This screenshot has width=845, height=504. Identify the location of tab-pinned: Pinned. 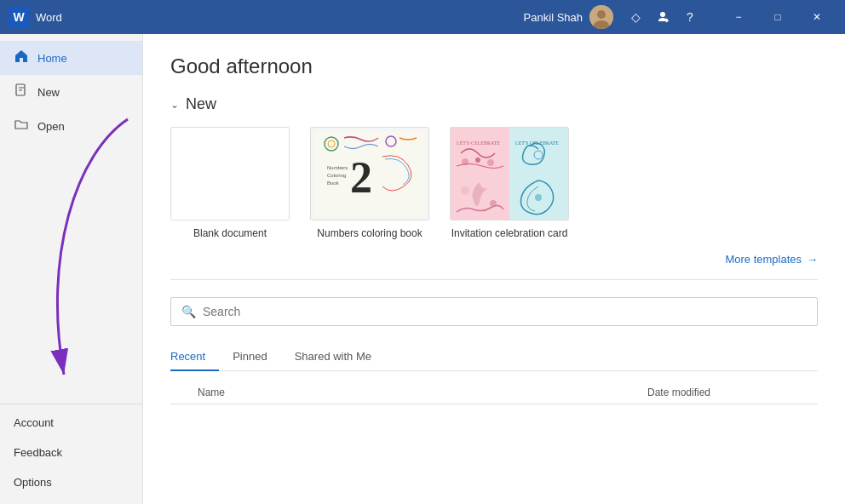
(250, 358).